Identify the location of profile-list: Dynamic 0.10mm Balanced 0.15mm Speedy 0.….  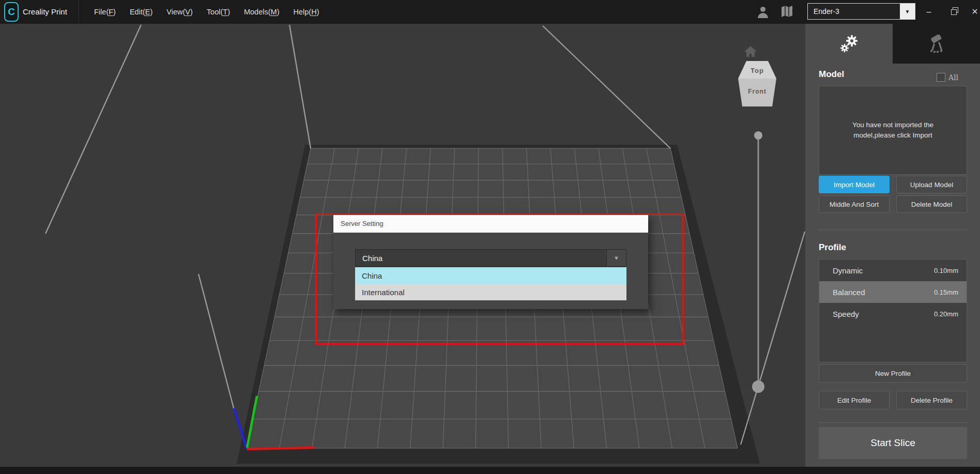
(893, 311).